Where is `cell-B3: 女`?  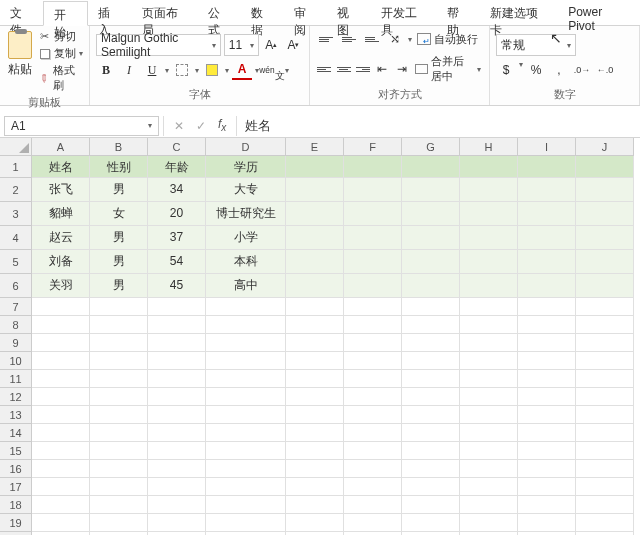
cell-B3: 女 is located at coordinates (119, 214).